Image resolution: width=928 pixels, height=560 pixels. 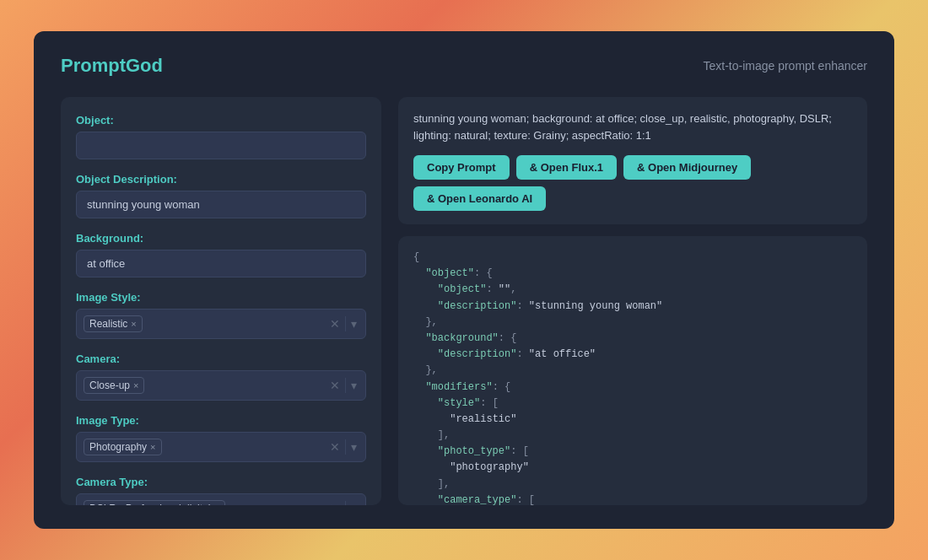 What do you see at coordinates (153, 447) in the screenshot?
I see `tag-close-photography: ×` at bounding box center [153, 447].